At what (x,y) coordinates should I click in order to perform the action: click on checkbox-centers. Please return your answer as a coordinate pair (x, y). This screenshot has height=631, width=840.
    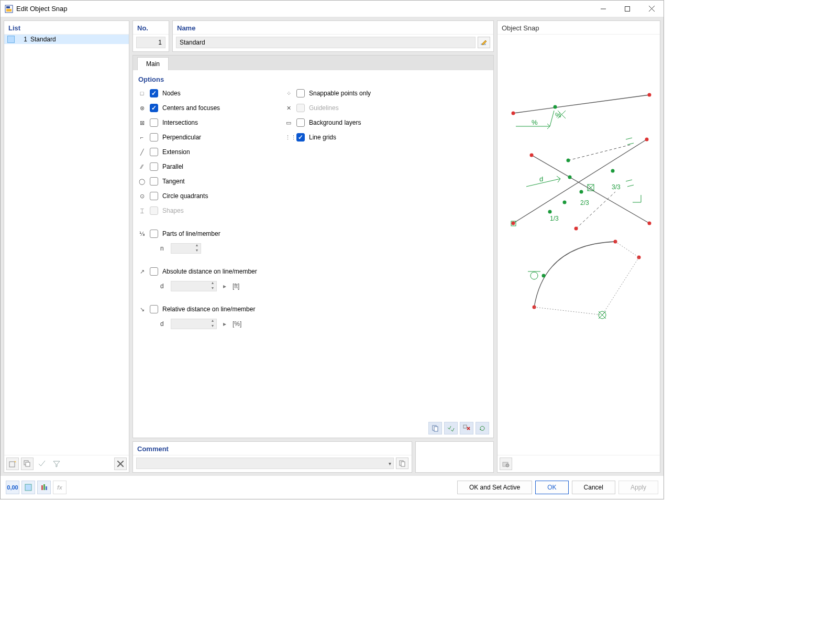
    Looking at the image, I should click on (154, 108).